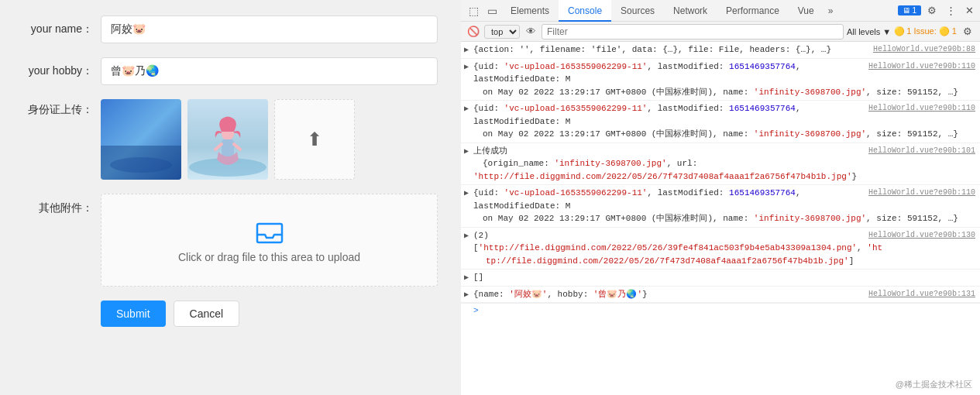  What do you see at coordinates (270, 314) in the screenshot?
I see `button-row: Submit Cancel` at bounding box center [270, 314].